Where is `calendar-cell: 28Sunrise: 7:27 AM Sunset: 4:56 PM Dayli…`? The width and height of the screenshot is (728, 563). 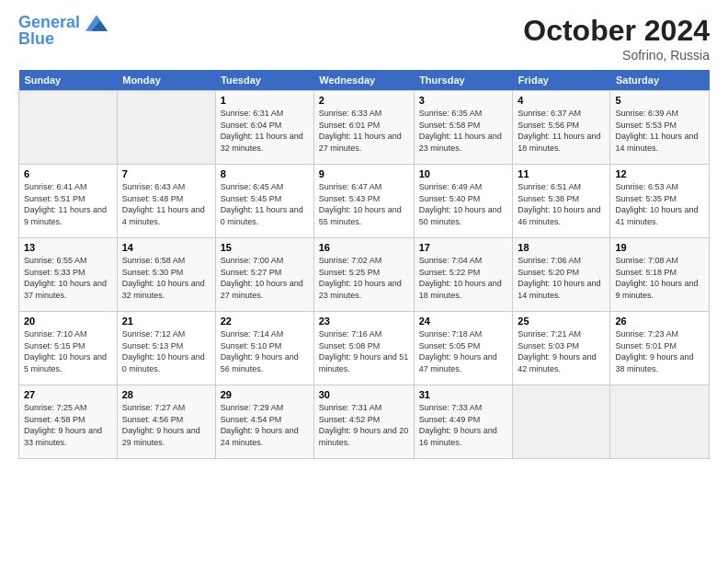 calendar-cell: 28Sunrise: 7:27 AM Sunset: 4:56 PM Dayli… is located at coordinates (165, 422).